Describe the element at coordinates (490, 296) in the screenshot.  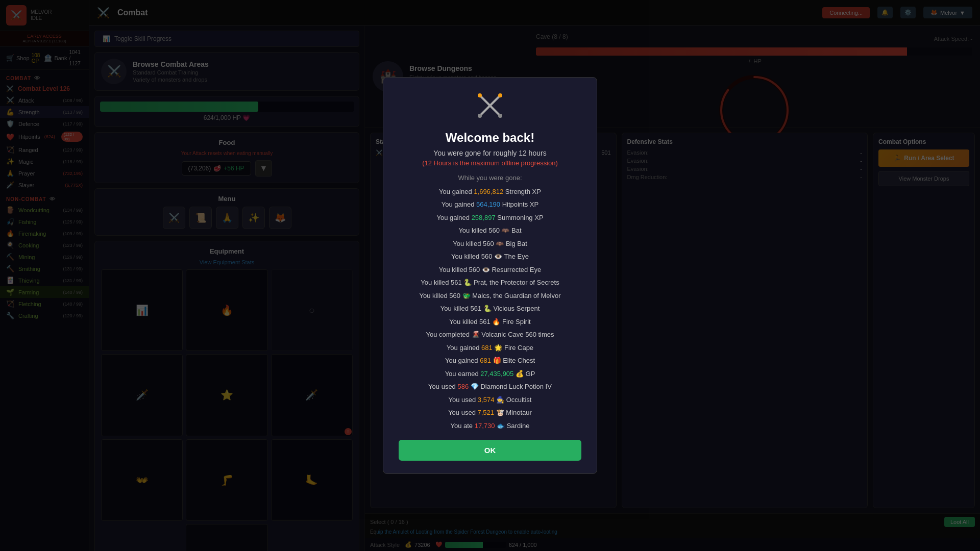
I see `modal-stat-line: You killed 560 🐲 Malcs, the Guardian of …` at that location.